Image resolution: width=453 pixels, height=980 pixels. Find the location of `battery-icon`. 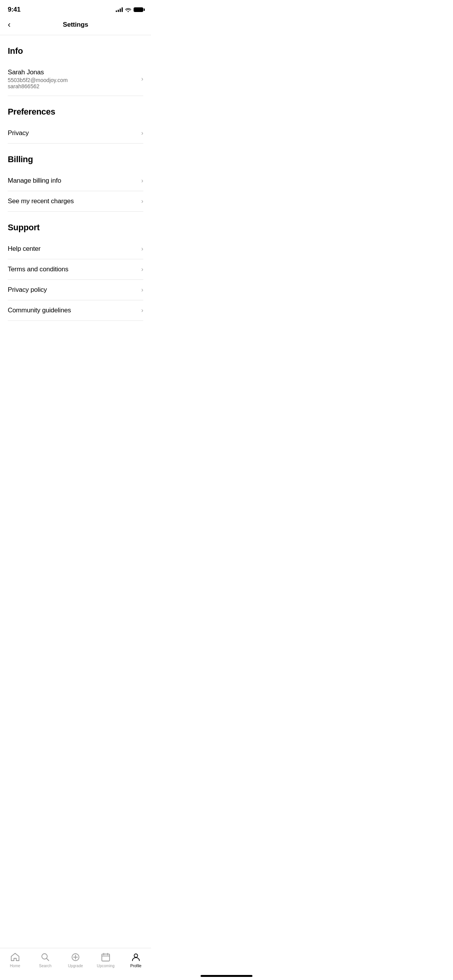

battery-icon is located at coordinates (139, 10).